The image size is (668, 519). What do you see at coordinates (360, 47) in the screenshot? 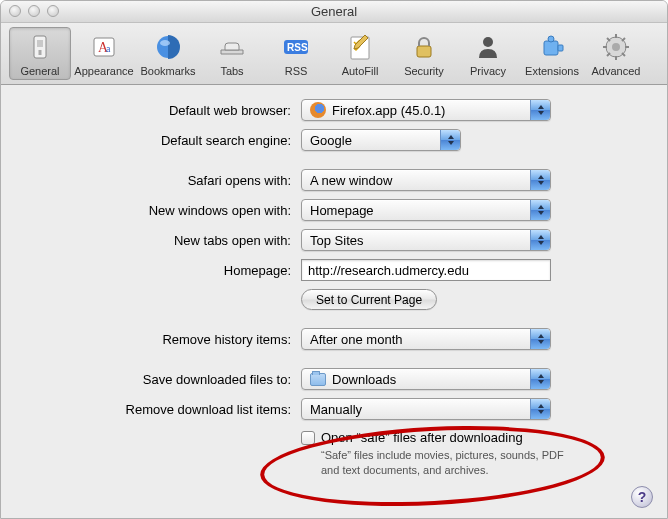
I see `autofill-icon` at bounding box center [360, 47].